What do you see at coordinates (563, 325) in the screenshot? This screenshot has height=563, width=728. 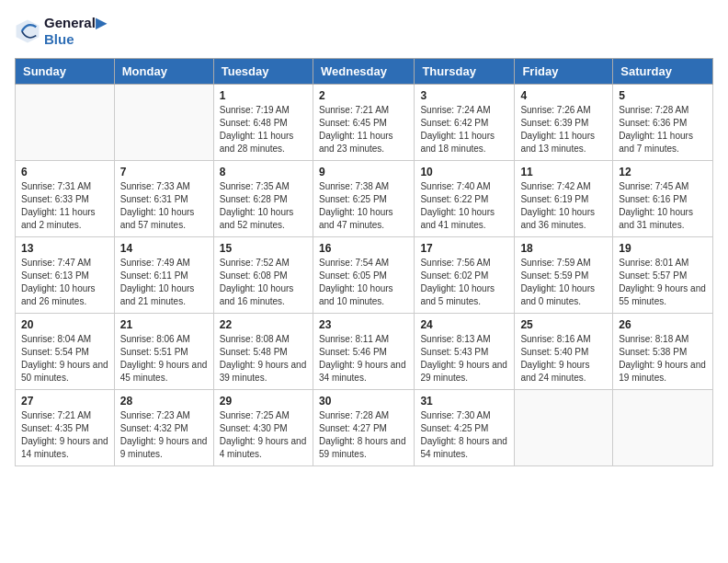 I see `day-number: 25` at bounding box center [563, 325].